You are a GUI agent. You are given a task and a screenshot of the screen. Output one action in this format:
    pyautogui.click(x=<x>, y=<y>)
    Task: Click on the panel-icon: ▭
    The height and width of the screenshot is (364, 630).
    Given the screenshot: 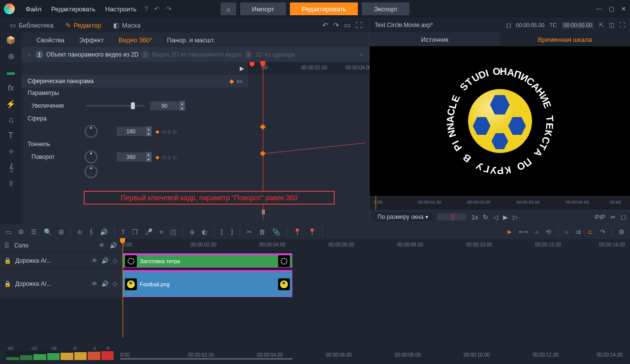 What is the action you would take?
    pyautogui.click(x=347, y=25)
    